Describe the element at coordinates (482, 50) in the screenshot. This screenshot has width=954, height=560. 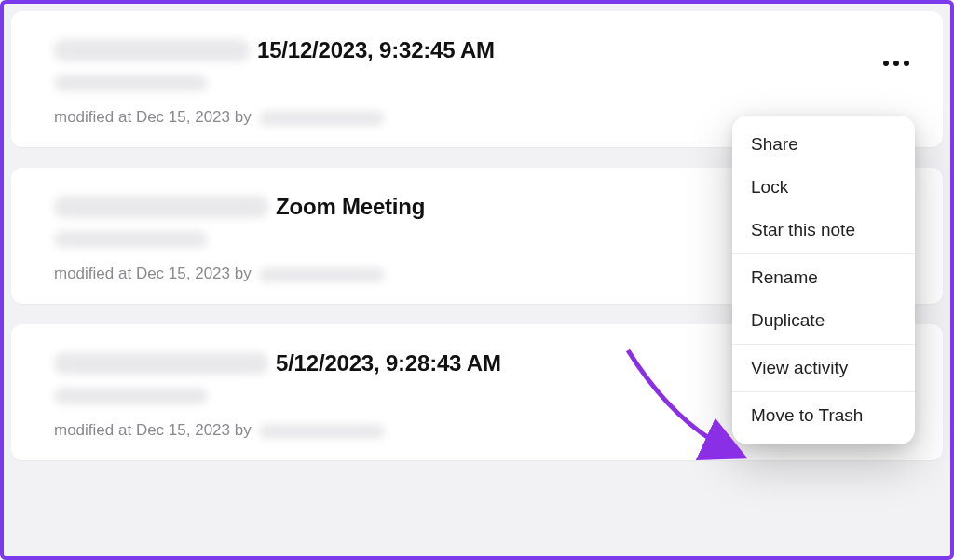
I see `note-title-row: 15/12/2023, 9:32:45 AM` at that location.